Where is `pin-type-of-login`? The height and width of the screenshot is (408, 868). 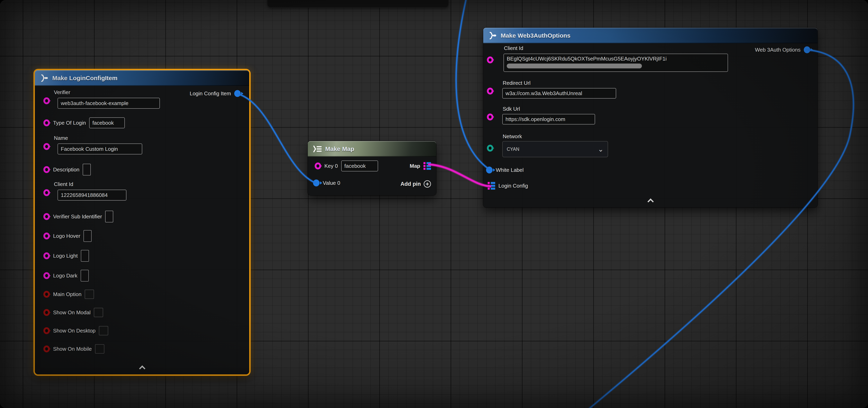
pin-type-of-login is located at coordinates (46, 123).